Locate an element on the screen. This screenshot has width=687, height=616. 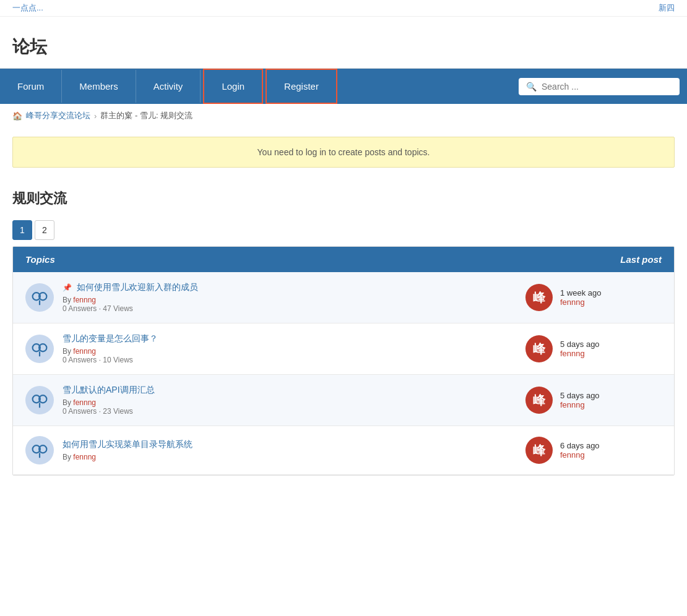
nav-register: Register is located at coordinates (301, 87).